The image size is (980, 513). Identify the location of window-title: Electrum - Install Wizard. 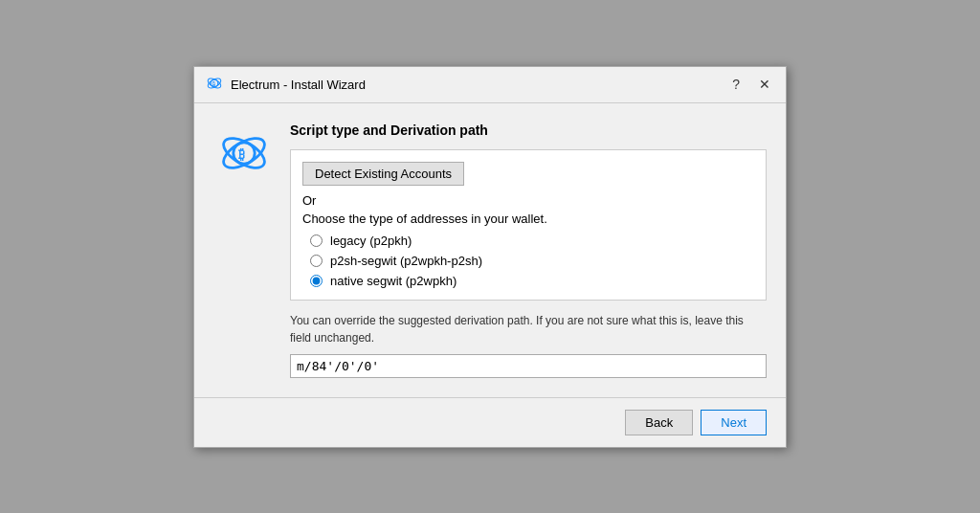
(299, 84).